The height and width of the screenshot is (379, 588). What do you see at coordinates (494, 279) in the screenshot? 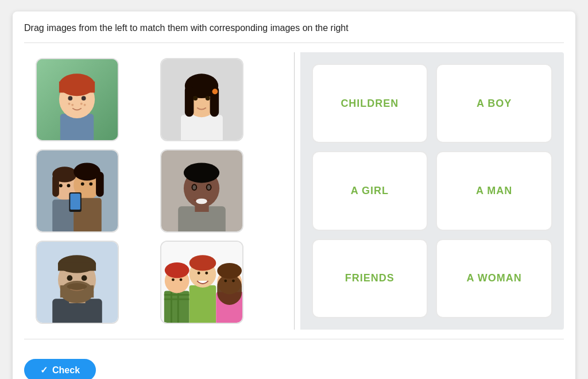
I see `label-awoman: A WOMAN` at bounding box center [494, 279].